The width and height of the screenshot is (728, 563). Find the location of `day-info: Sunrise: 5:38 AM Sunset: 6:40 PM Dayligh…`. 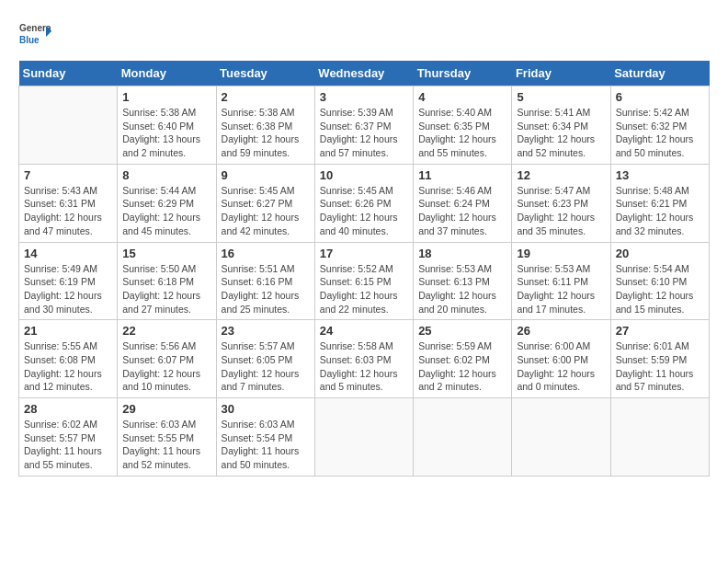

day-info: Sunrise: 5:38 AM Sunset: 6:40 PM Dayligh… is located at coordinates (166, 132).